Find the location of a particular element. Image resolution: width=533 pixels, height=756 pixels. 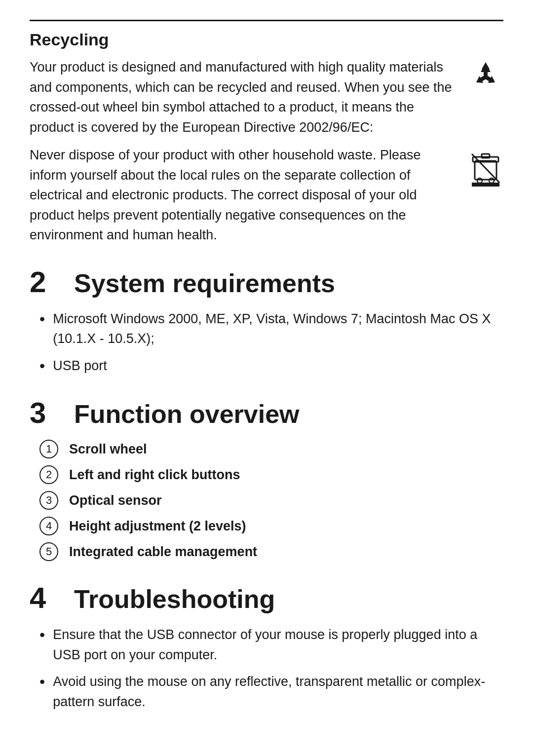

section-2-number: 2 is located at coordinates (42, 282).